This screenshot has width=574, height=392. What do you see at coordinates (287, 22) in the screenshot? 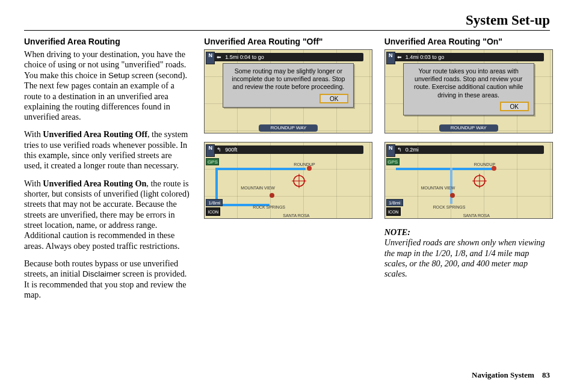
I see `page-title: System Set-up` at bounding box center [287, 22].